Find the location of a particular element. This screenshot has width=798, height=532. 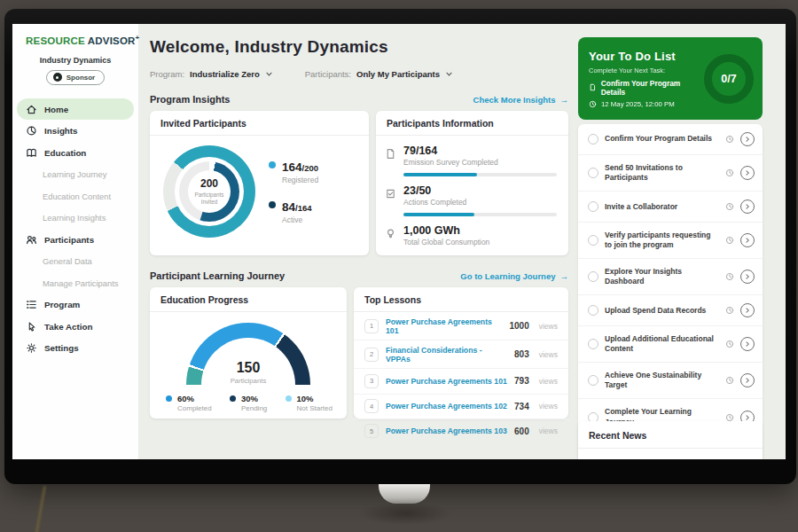

task-icon is located at coordinates (592, 87).